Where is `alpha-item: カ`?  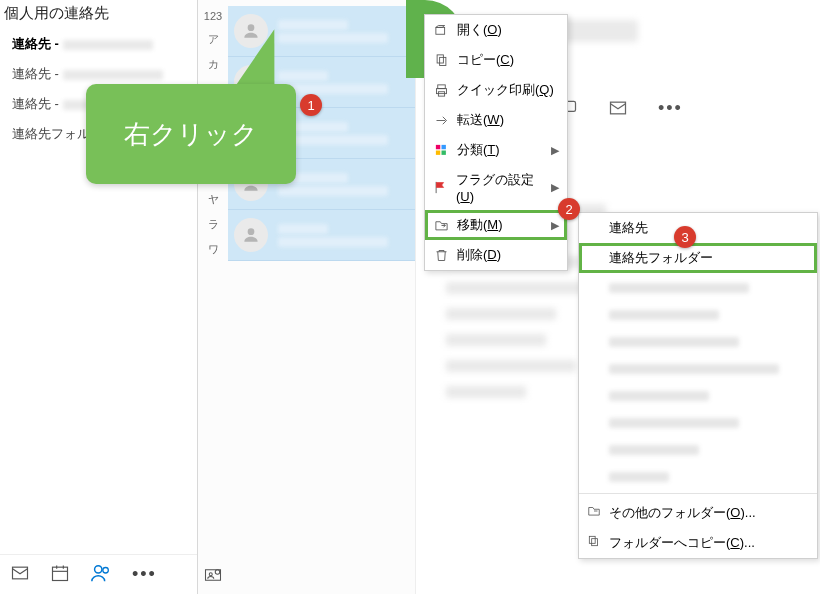 alpha-item: カ is located at coordinates (213, 64).